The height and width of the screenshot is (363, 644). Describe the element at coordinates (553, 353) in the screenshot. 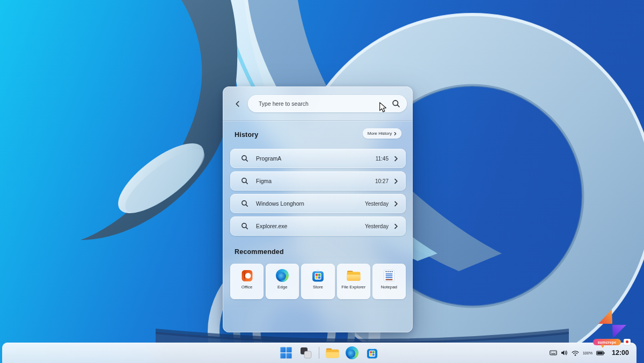

I see `keyboard-icon` at that location.